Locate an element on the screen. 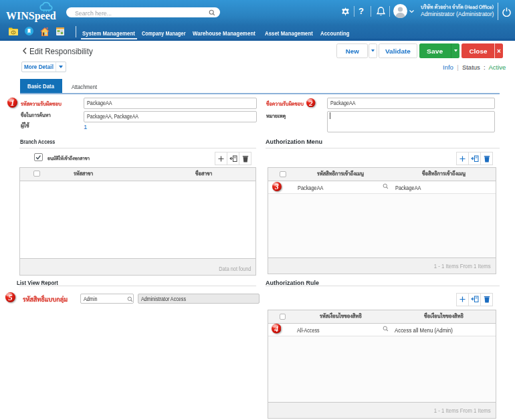  svg-text: 3 is located at coordinates (277, 187).